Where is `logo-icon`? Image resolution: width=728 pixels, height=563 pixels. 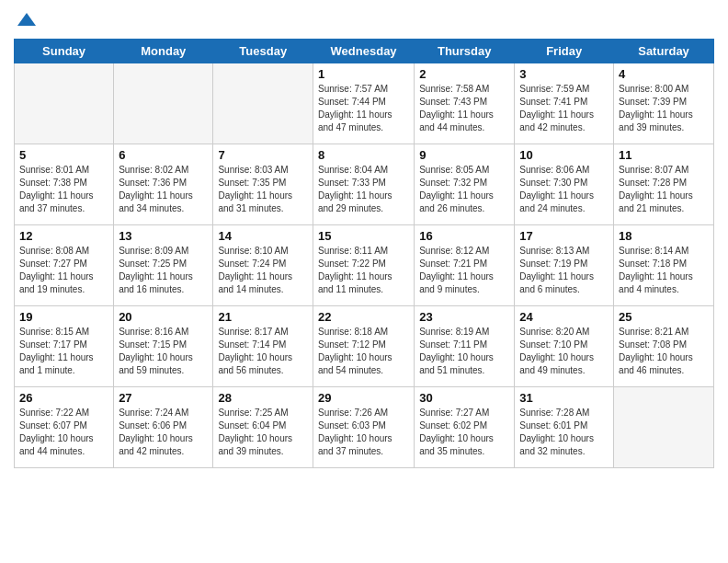 logo-icon is located at coordinates (27, 20).